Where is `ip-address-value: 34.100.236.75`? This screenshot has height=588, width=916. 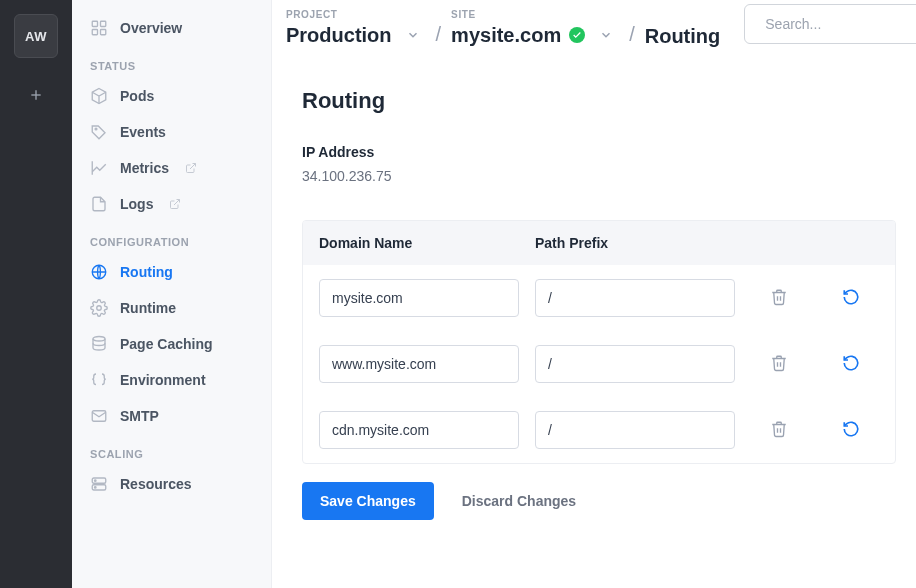 ip-address-value: 34.100.236.75 is located at coordinates (599, 176).